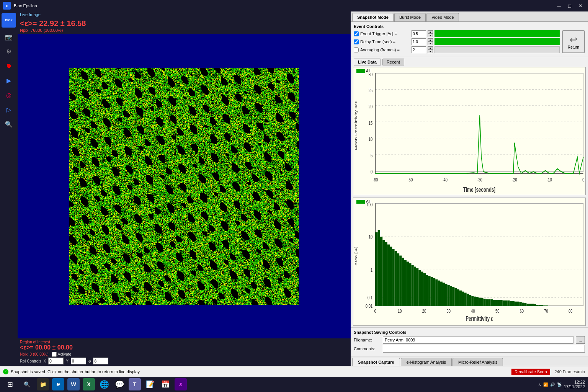 The image size is (588, 392). I want to click on search-taskbar-button: 🔍, so click(27, 384).